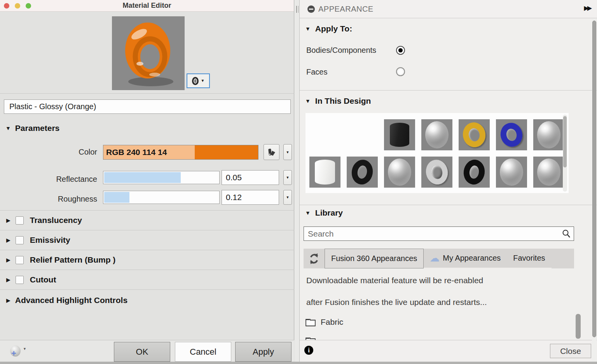 The width and height of the screenshot is (597, 364). What do you see at coordinates (474, 135) in the screenshot?
I see `thumbnail-gold-swirl-torus` at bounding box center [474, 135].